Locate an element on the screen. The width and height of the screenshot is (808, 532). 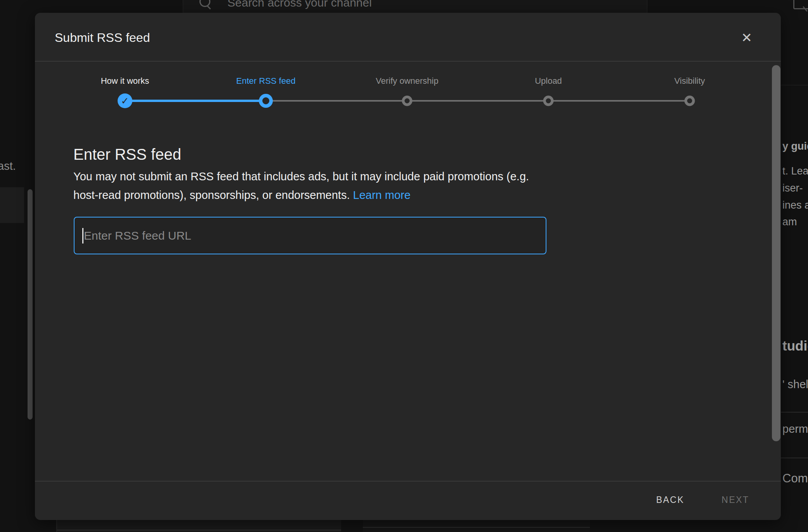
background-right-text-fragment: permis is located at coordinates (795, 429).